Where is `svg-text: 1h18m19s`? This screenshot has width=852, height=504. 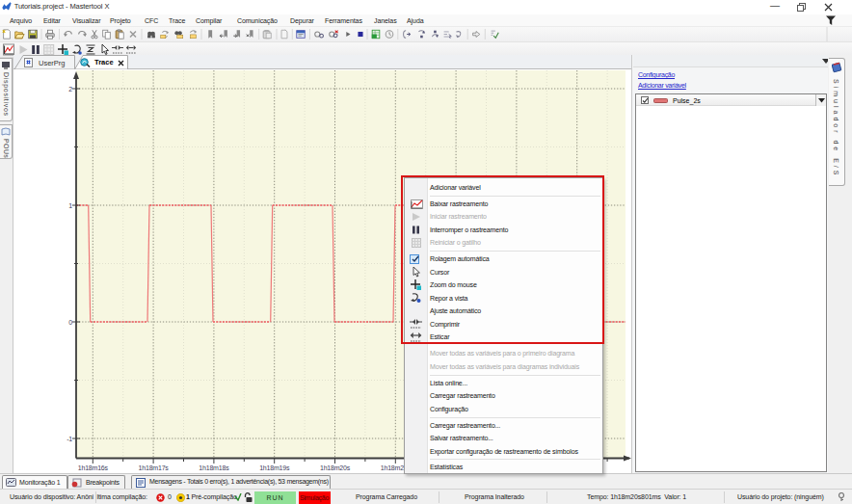 svg-text: 1h18m19s is located at coordinates (275, 468).